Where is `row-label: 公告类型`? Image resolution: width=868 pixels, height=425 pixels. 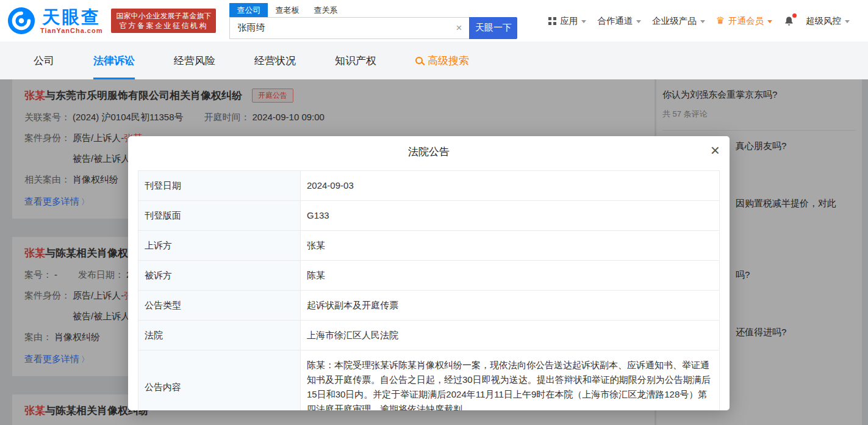
row-label: 公告类型 is located at coordinates (220, 305).